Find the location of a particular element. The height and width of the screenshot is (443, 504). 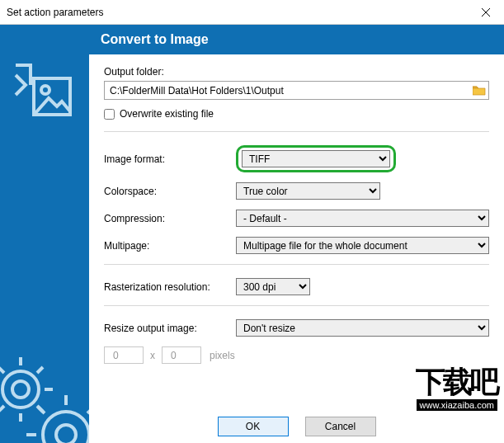

dialog-heading: Convert to Image is located at coordinates (297, 40).